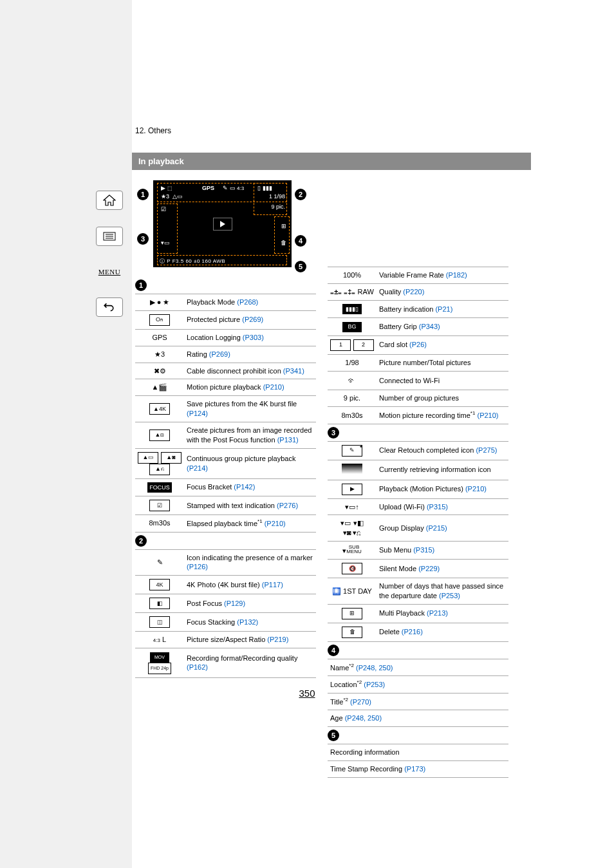 The height and width of the screenshot is (868, 614). I want to click on row-icon: ▶, so click(352, 489).